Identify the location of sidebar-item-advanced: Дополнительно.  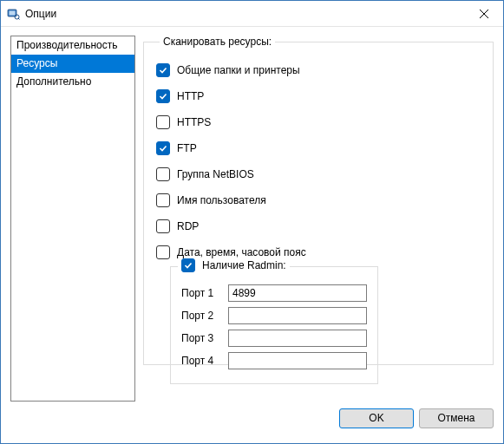
(73, 82).